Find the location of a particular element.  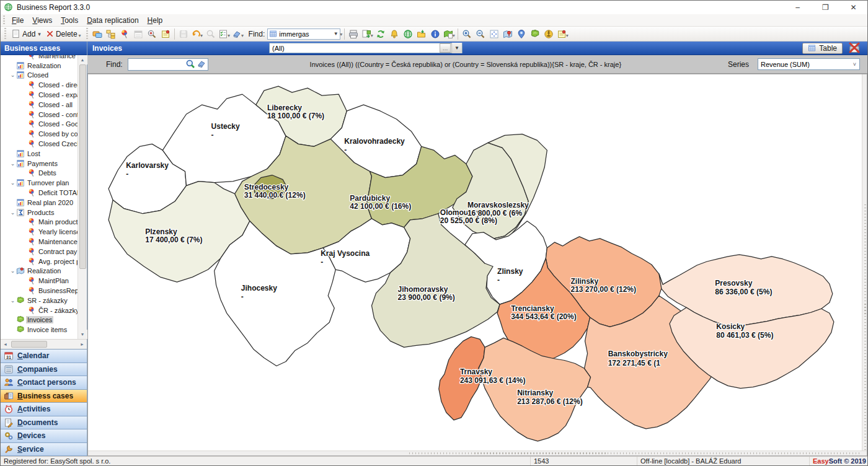

nav-activities: Activities is located at coordinates (43, 410).